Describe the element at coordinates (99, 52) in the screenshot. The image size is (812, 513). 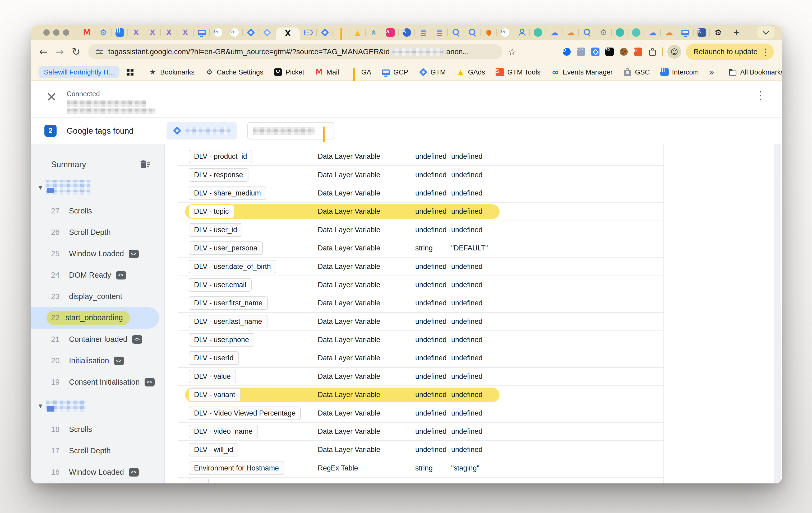
I see `site-settings-icon` at that location.